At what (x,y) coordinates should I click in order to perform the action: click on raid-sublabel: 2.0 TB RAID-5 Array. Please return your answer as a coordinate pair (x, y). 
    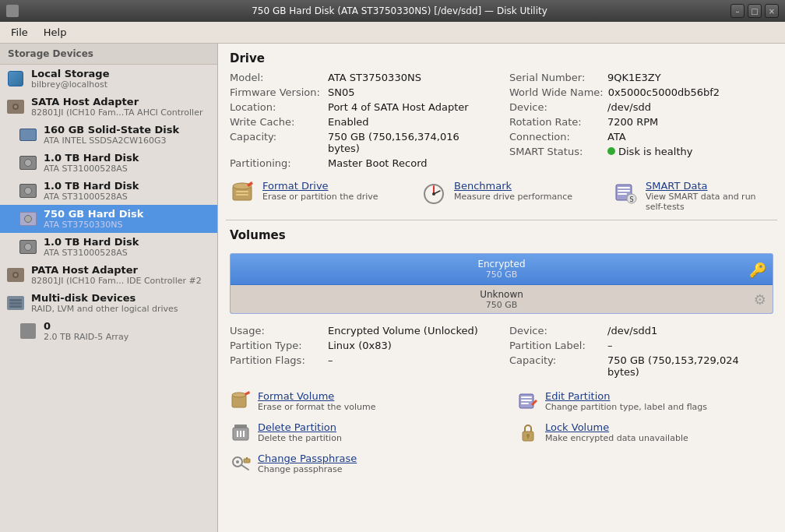
    Looking at the image, I should click on (86, 336).